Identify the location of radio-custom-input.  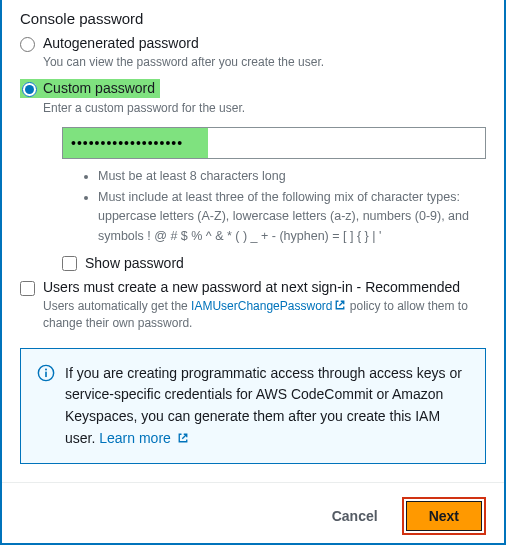
(30, 90).